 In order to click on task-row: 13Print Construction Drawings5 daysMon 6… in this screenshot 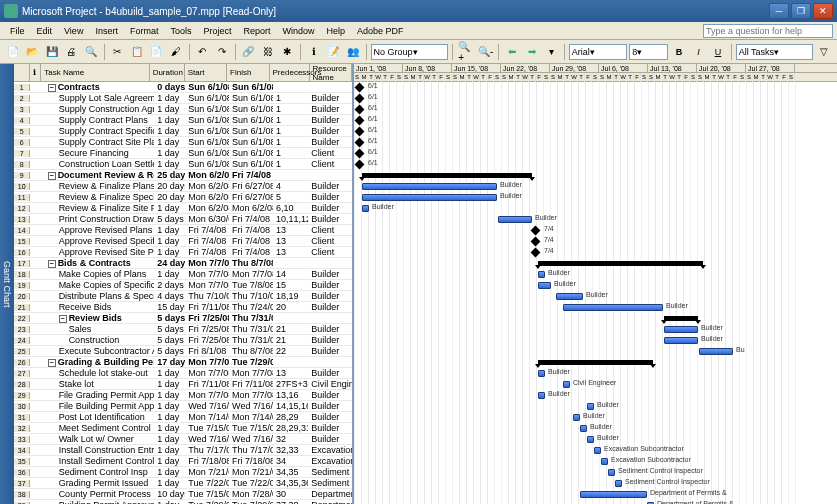, I will do `click(183, 220)`.